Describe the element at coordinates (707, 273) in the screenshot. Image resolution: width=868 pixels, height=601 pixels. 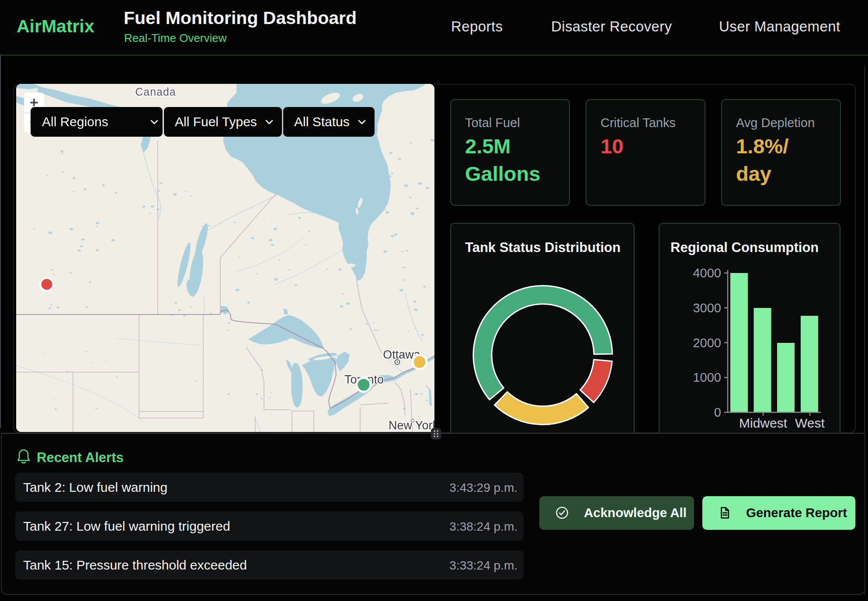
I see `svg-text: 4000` at that location.